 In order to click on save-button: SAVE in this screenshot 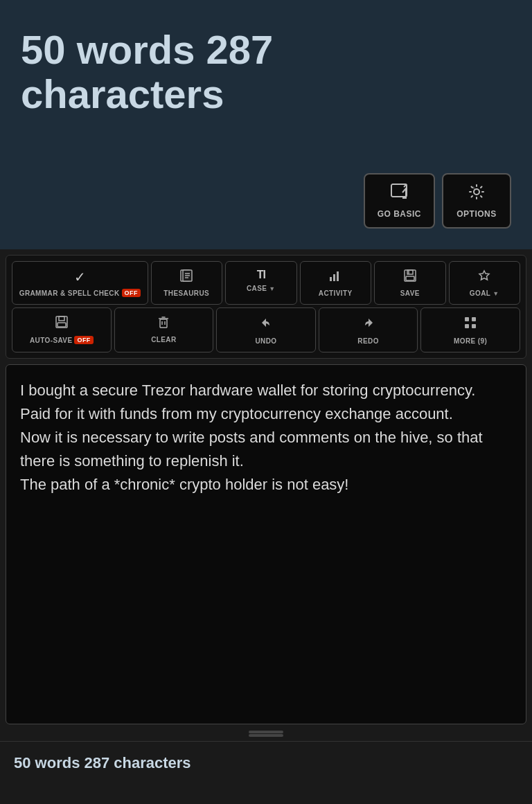, I will do `click(410, 283)`.